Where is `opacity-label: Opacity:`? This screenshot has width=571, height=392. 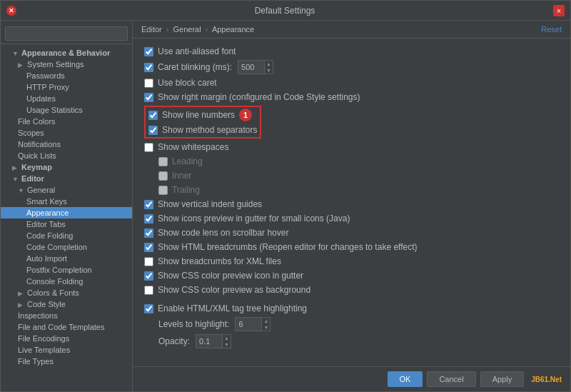 opacity-label: Opacity: is located at coordinates (174, 341).